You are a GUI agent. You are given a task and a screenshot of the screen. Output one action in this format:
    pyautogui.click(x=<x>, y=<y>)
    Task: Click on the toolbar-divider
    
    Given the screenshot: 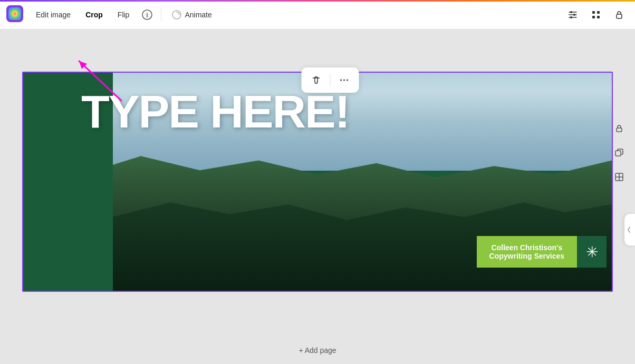 What is the action you would take?
    pyautogui.click(x=330, y=80)
    